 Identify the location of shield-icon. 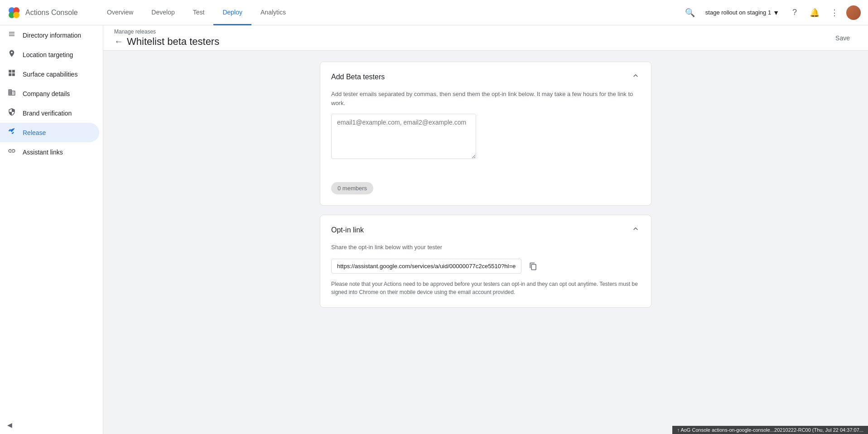
(12, 113).